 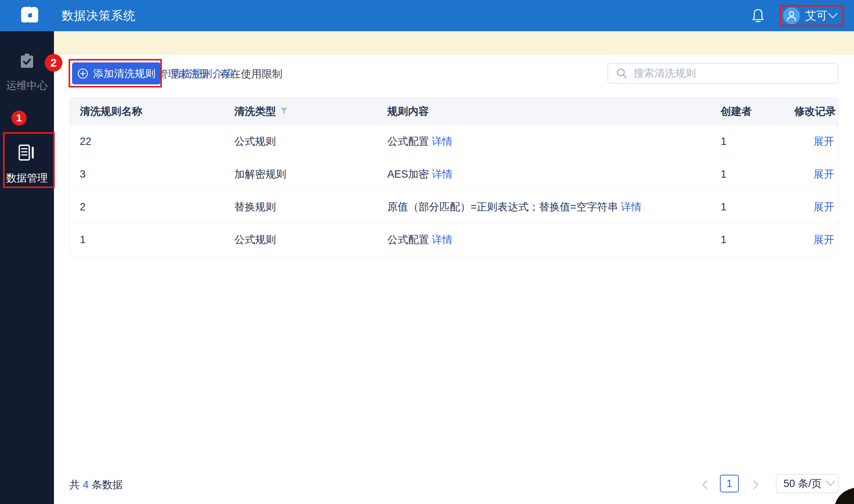 I want to click on annotation-step-2: 2, so click(x=54, y=63).